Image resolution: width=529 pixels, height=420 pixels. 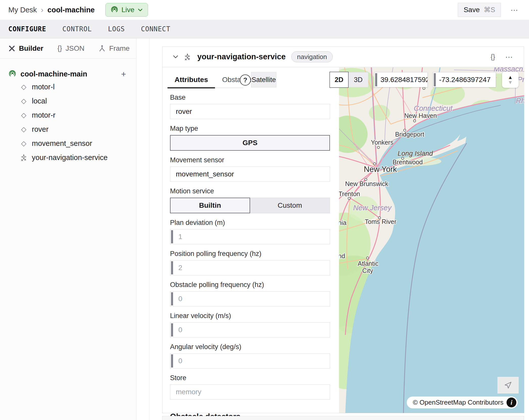 What do you see at coordinates (128, 10) in the screenshot?
I see `live-label: Live` at bounding box center [128, 10].